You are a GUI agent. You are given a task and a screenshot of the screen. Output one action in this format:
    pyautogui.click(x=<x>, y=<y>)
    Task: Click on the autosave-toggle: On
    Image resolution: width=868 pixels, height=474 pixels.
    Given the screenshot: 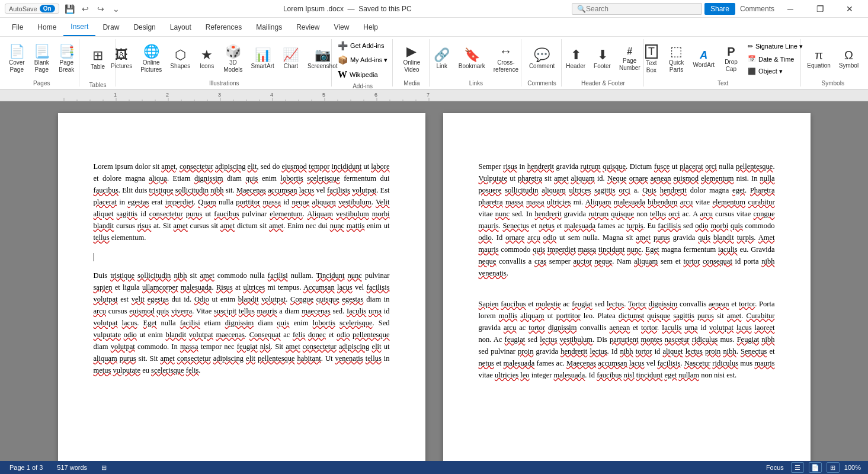 What is the action you would take?
    pyautogui.click(x=47, y=8)
    